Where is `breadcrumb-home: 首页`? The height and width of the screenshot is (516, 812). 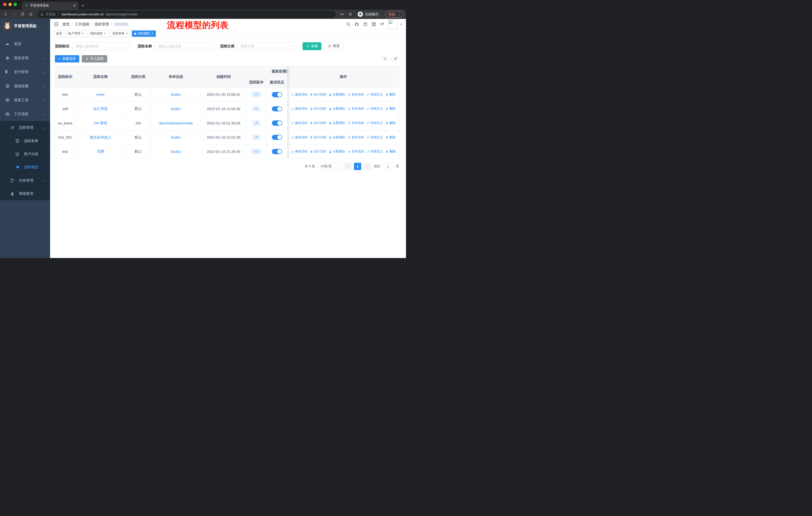 breadcrumb-home: 首页 is located at coordinates (66, 24).